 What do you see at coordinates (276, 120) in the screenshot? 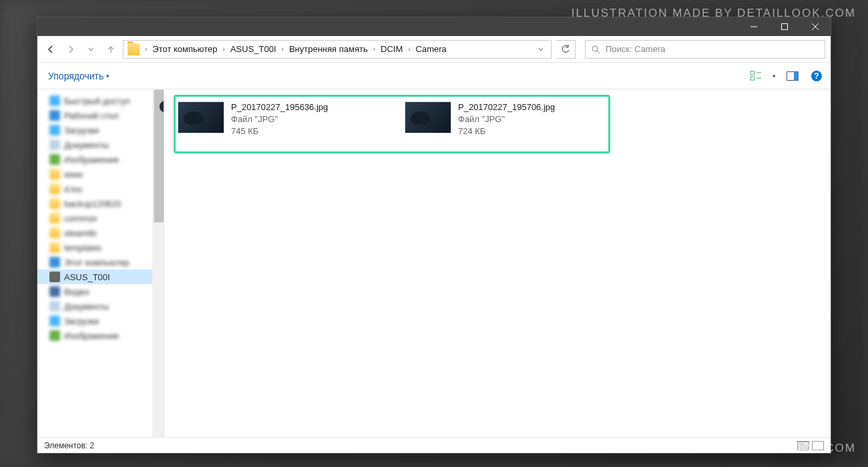
I see `file-item-0: P_20170227_195636.jpgФайл "JPG"745 КБ` at bounding box center [276, 120].